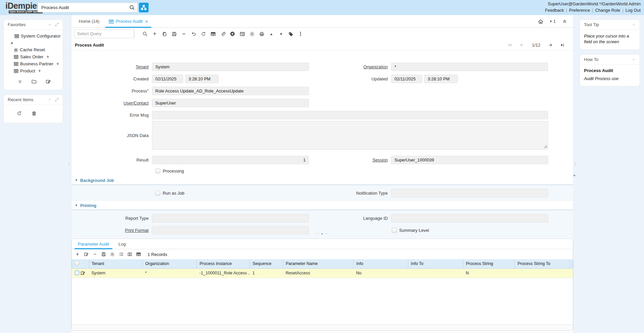 This screenshot has height=333, width=644. What do you see at coordinates (104, 34) in the screenshot?
I see `select-query-combo: ▼` at bounding box center [104, 34].